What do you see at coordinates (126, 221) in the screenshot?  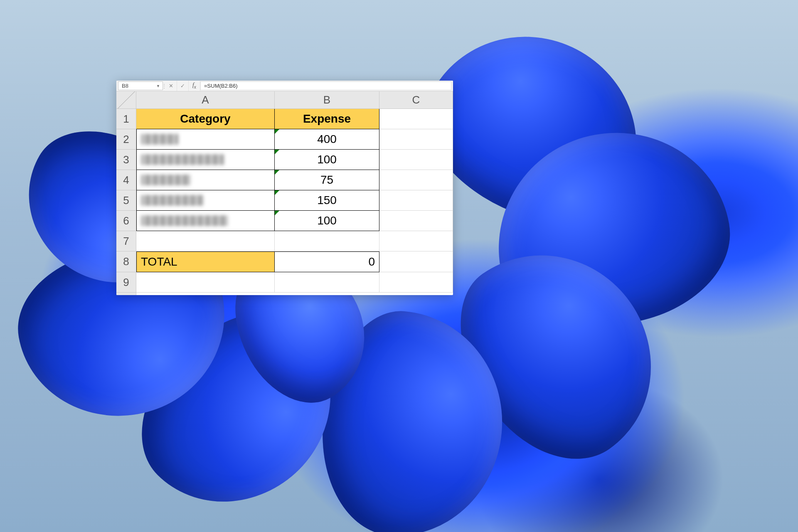 I see `row-header-6: 6` at bounding box center [126, 221].